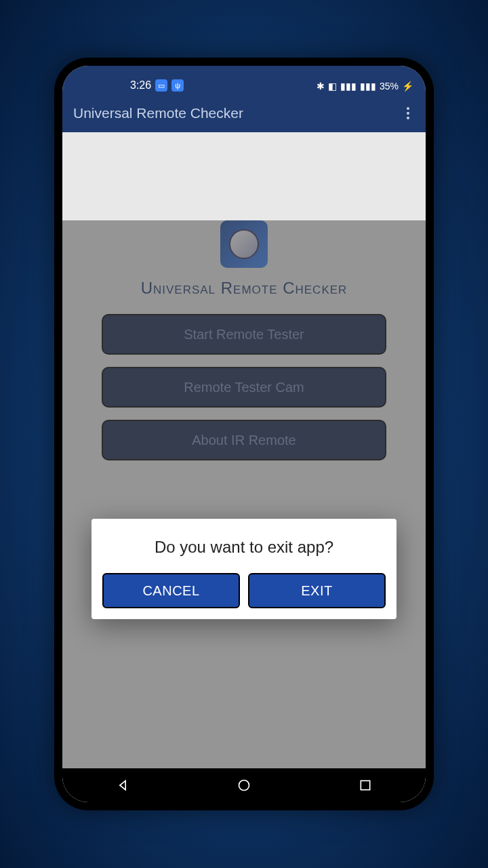 The width and height of the screenshot is (488, 868). What do you see at coordinates (178, 85) in the screenshot?
I see `usb-icon: ψ` at bounding box center [178, 85].